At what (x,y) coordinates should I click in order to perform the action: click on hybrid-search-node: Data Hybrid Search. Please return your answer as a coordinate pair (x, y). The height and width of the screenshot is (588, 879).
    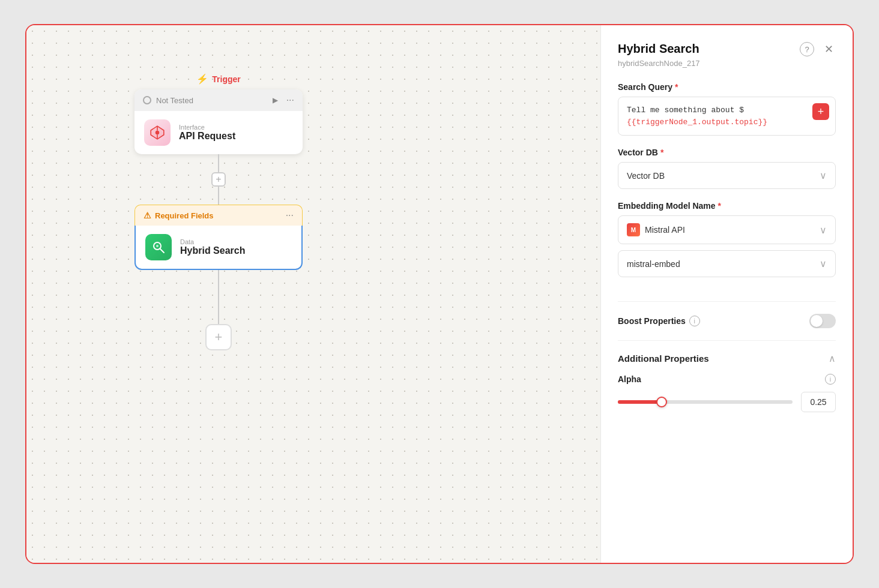
    Looking at the image, I should click on (219, 248).